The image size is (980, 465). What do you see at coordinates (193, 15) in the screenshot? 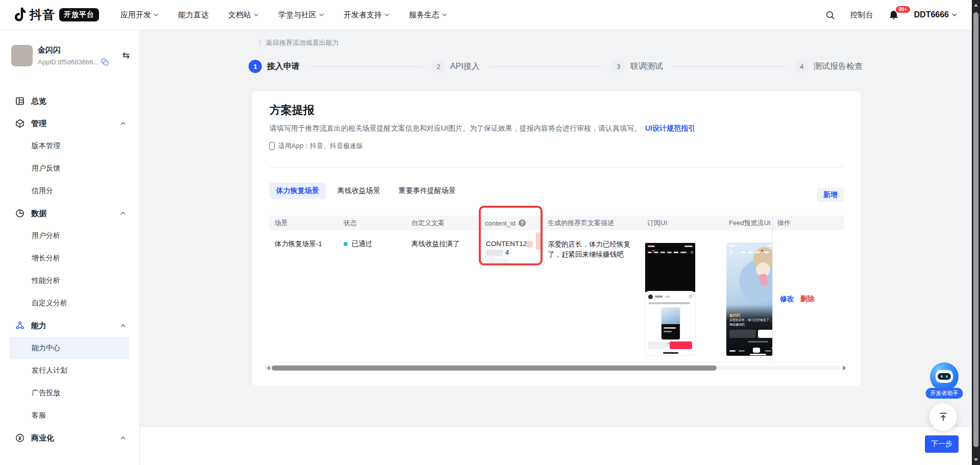
I see `nav-capability: 能力直达` at bounding box center [193, 15].